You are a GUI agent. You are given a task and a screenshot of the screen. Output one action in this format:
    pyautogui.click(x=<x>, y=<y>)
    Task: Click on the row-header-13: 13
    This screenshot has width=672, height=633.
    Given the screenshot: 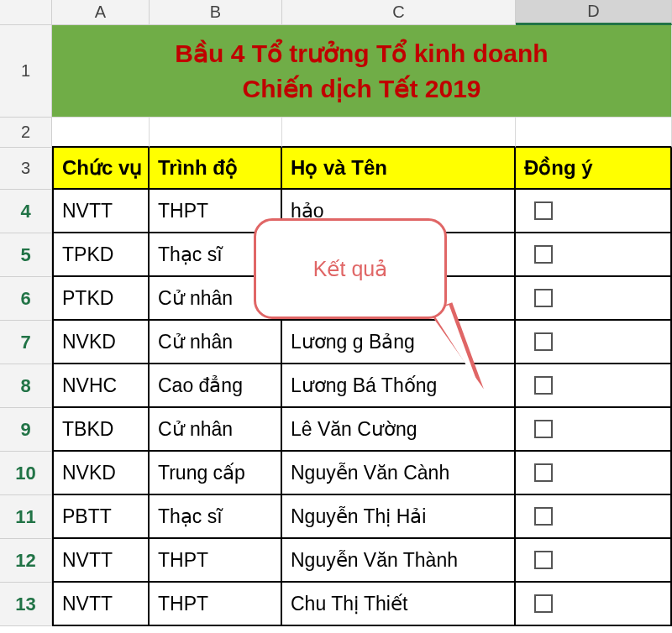 What is the action you would take?
    pyautogui.click(x=26, y=604)
    